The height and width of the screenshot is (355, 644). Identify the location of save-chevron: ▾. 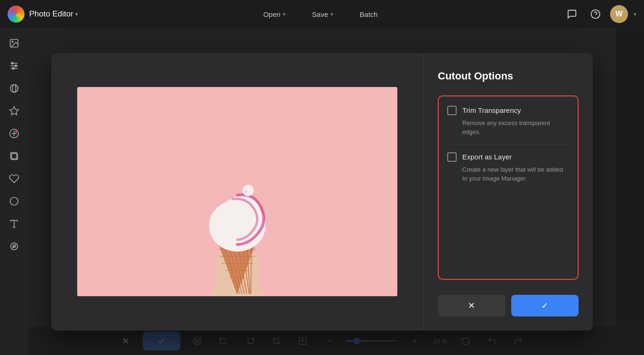
(332, 14).